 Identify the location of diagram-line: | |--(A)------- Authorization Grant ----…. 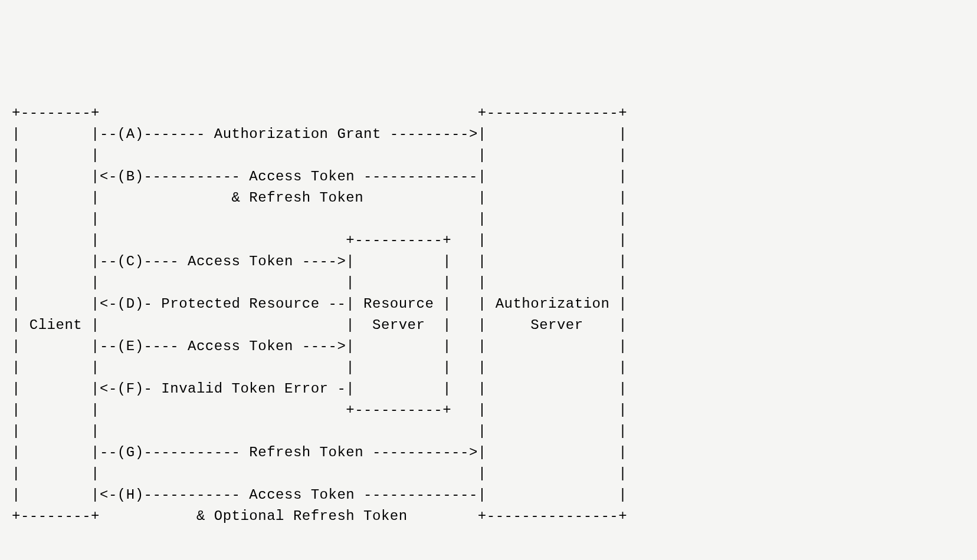
(320, 134).